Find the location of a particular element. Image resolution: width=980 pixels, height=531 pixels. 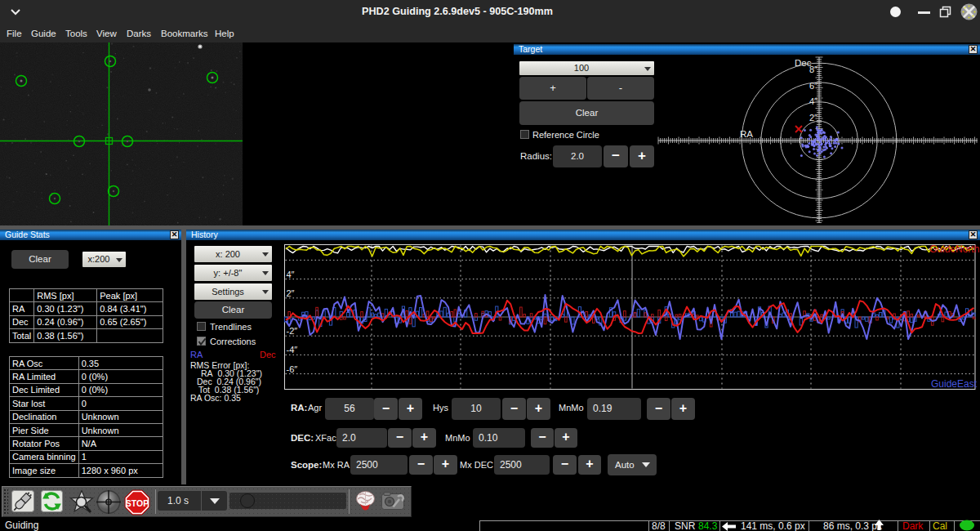

svg-text: RA is located at coordinates (746, 134).